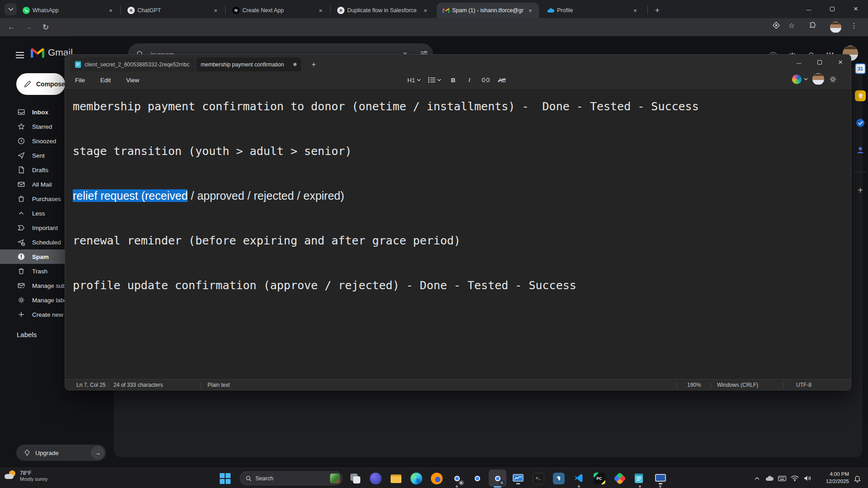 This screenshot has height=488, width=868. What do you see at coordinates (860, 150) in the screenshot?
I see `contacts-icon` at bounding box center [860, 150].